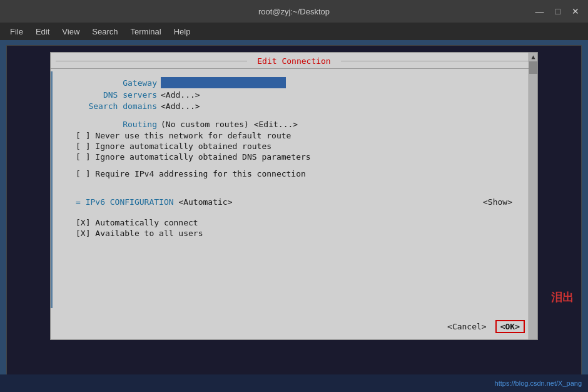  Describe the element at coordinates (116, 95) in the screenshot. I see `dns-label: DNS servers` at that location.